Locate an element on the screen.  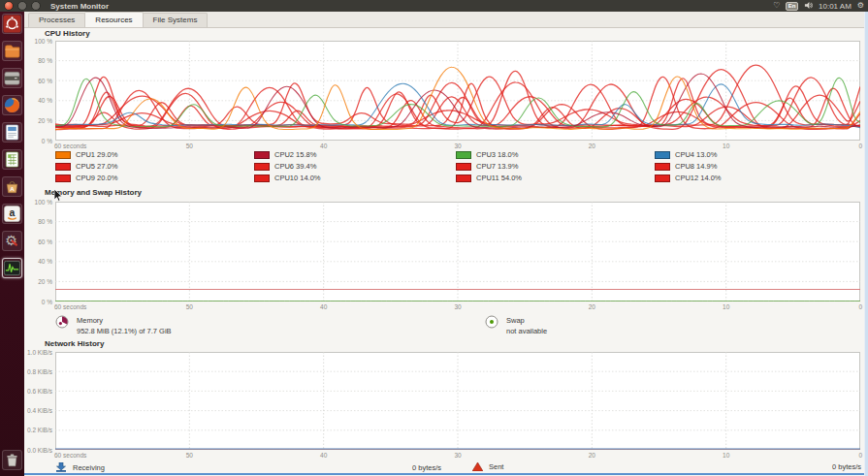
sent-arrow-icon is located at coordinates (477, 467).